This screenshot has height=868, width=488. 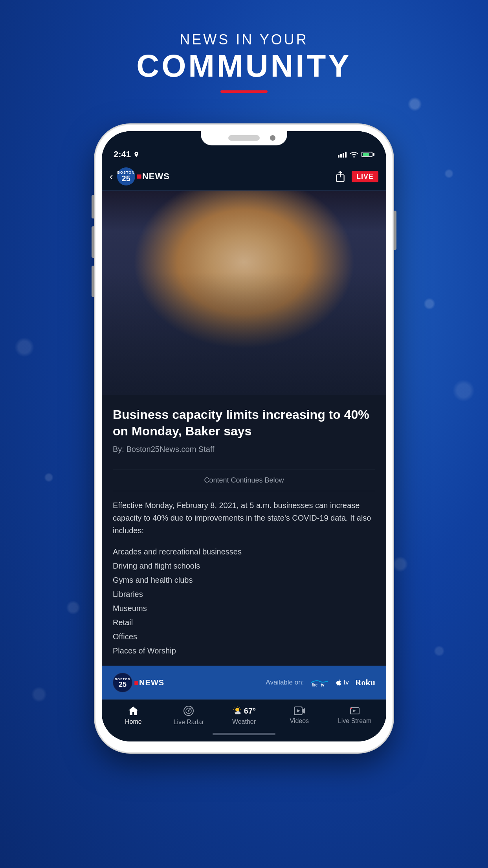 What do you see at coordinates (244, 518) in the screenshot?
I see `article-body: Effective Monday, February 8, 2021, at 5…` at bounding box center [244, 518].